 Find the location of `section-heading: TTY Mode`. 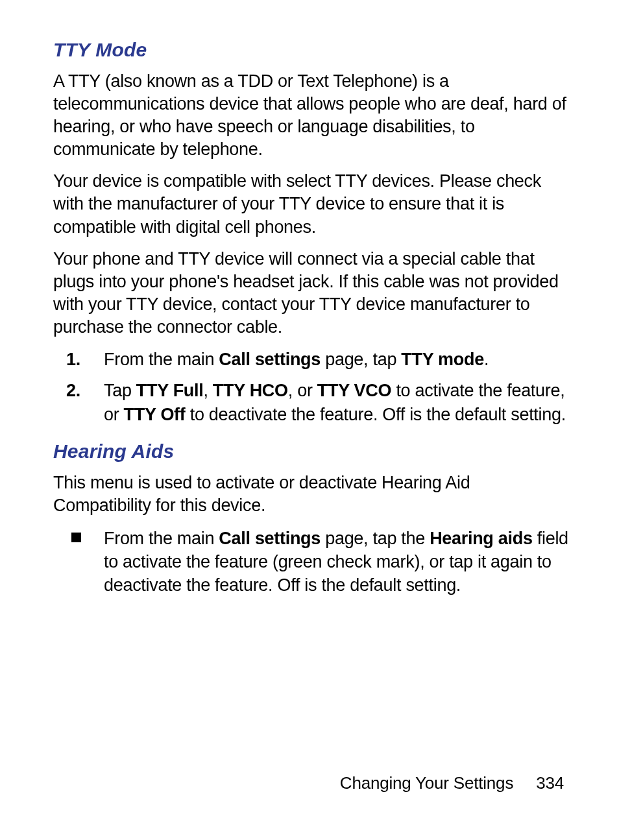

section-heading: TTY Mode is located at coordinates (311, 50).